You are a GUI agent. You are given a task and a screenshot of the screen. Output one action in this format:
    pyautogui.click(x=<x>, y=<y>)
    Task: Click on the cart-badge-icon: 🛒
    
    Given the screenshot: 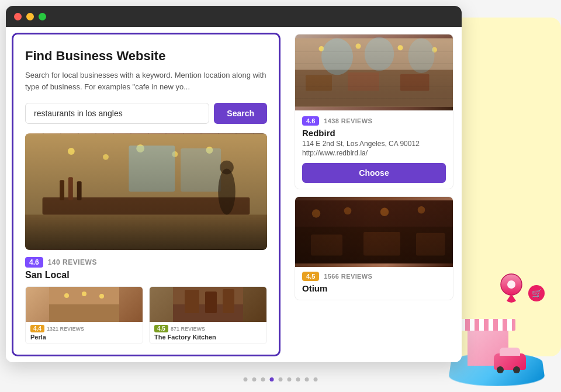 What is the action you would take?
    pyautogui.click(x=536, y=293)
    